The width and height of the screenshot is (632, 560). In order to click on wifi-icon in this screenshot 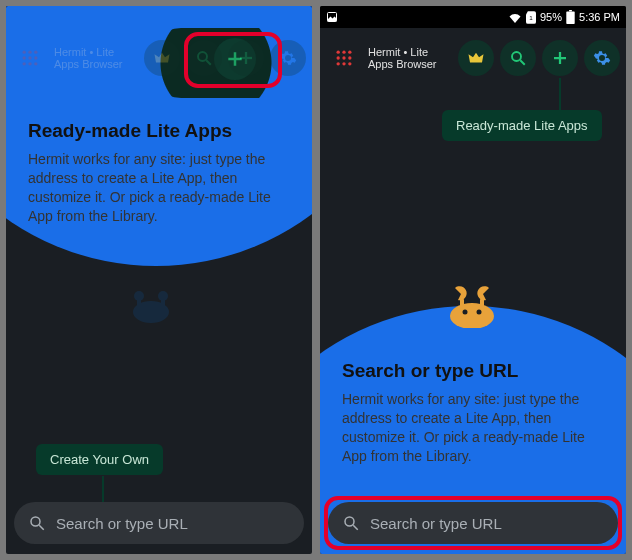, I will do `click(515, 18)`.